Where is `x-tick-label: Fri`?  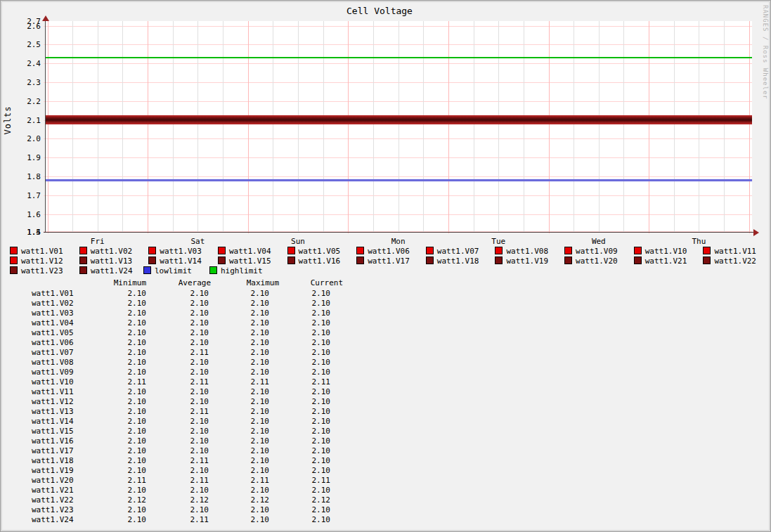
x-tick-label: Fri is located at coordinates (98, 242).